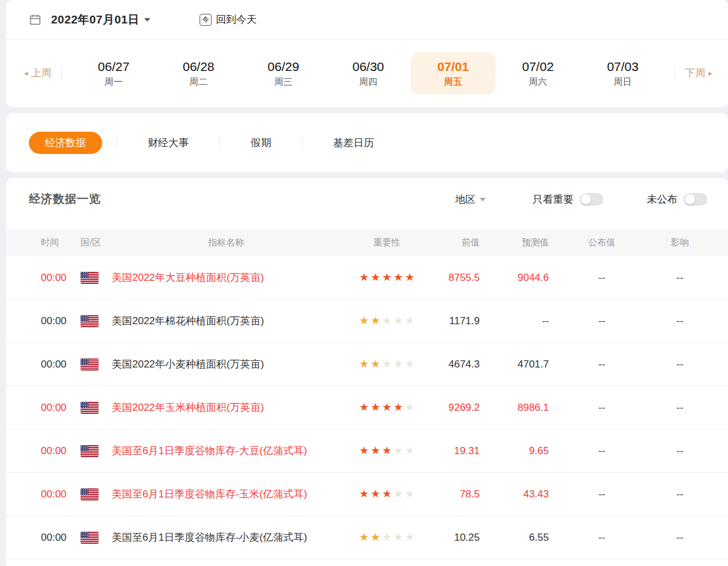  I want to click on table-column-headers: 时间国/区指标名称重要性前值预测值公布值影响, so click(367, 242).